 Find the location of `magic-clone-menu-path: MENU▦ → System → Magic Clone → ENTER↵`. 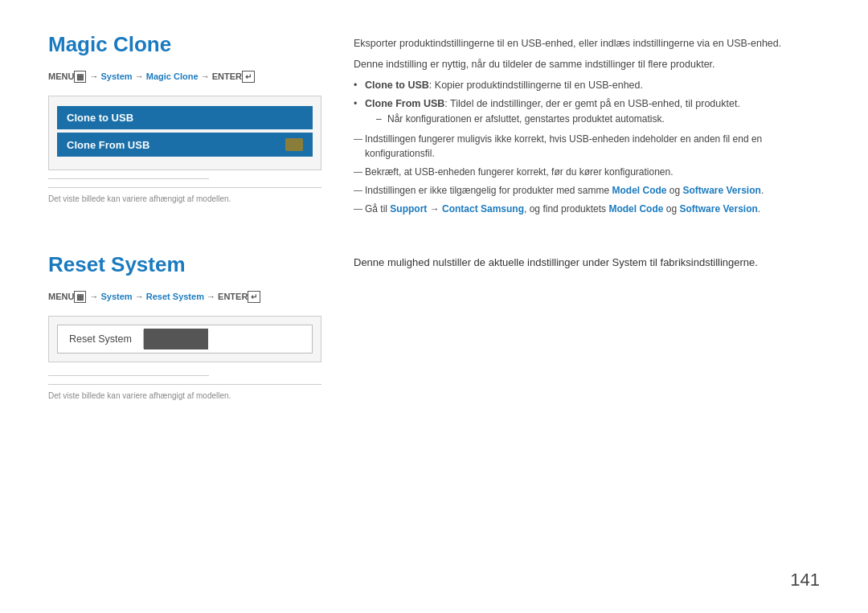

magic-clone-menu-path: MENU▦ → System → Magic Clone → ENTER↵ is located at coordinates (185, 76).